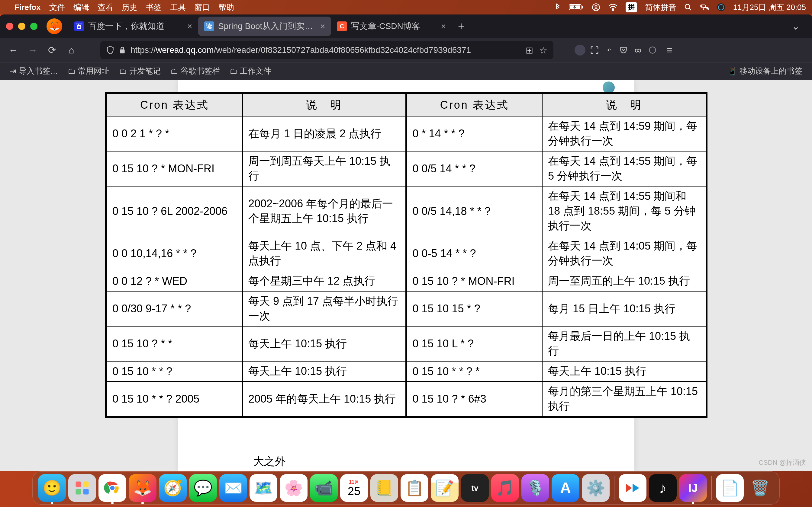  What do you see at coordinates (633, 488) in the screenshot?
I see `dock-youku` at bounding box center [633, 488].